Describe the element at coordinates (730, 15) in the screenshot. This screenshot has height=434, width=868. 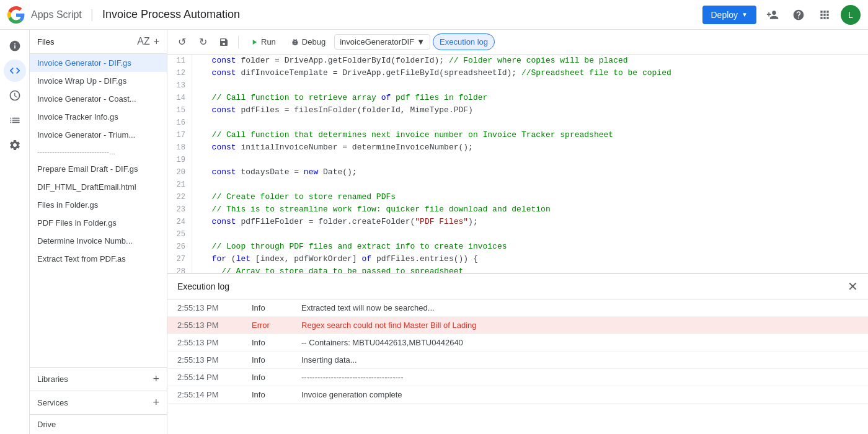
I see `deploy-button: Deploy ▼` at that location.